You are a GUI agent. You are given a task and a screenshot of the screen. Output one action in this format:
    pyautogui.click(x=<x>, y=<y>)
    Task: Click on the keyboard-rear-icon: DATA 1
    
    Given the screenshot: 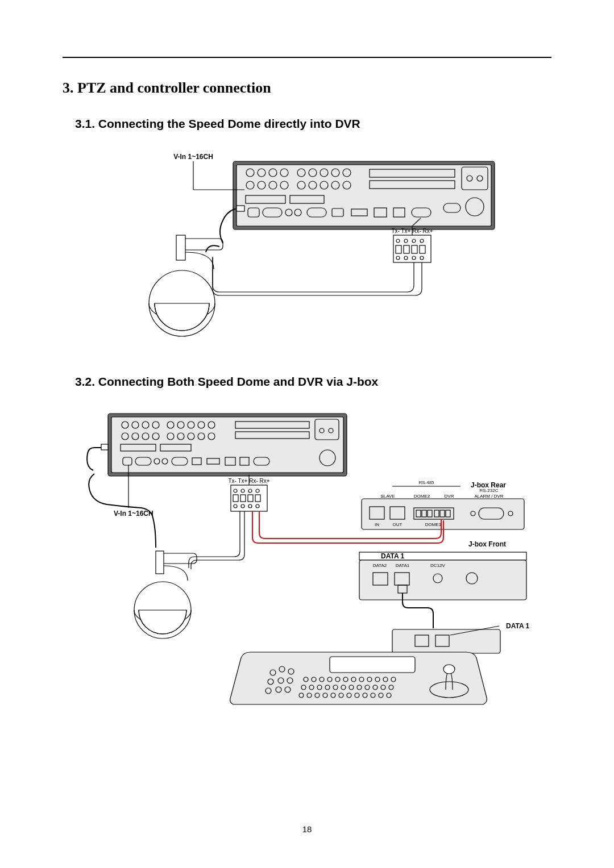 What is the action you would take?
    pyautogui.click(x=460, y=637)
    